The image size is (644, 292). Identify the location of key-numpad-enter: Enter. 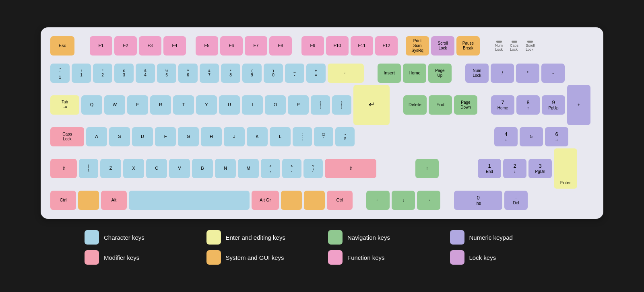
(566, 169).